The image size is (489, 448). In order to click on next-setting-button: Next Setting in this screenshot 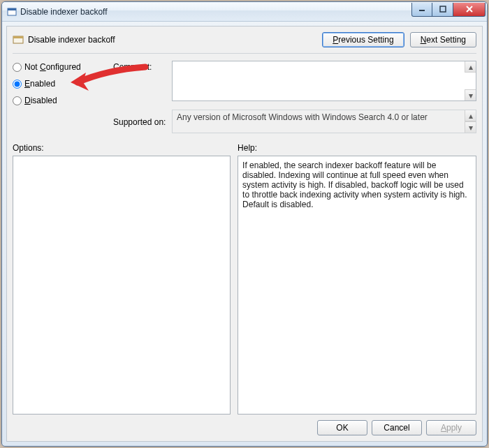, I will do `click(443, 40)`.